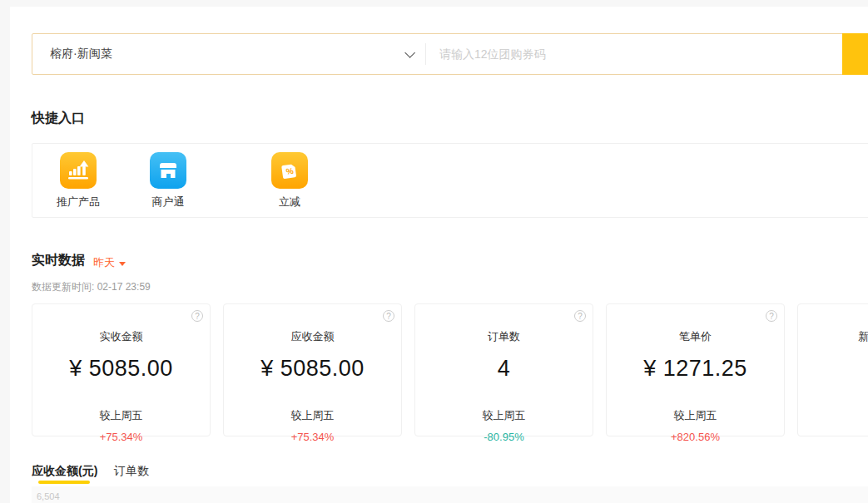 The width and height of the screenshot is (868, 503). I want to click on stat-card-receivable-amount: ? 应收金额 ¥ 5085.00 较上周五 +75.34%, so click(313, 370).